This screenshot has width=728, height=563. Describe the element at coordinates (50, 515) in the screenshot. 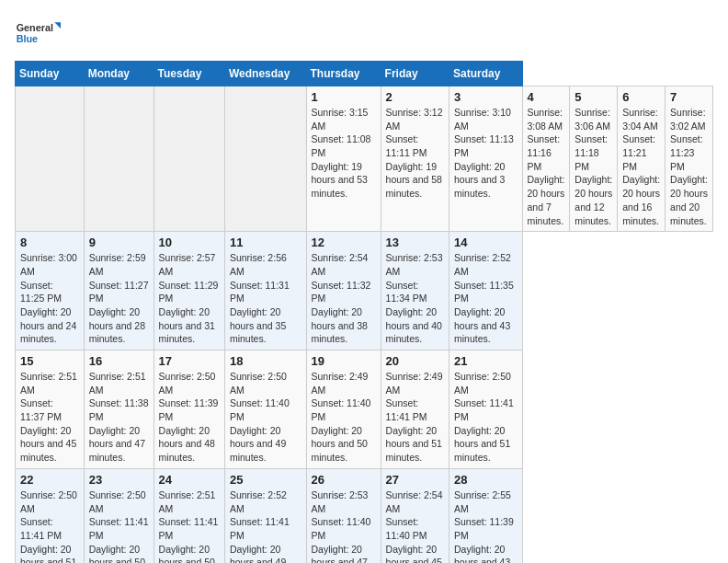

I see `calendar-cell: 22Sunrise: 2:50 AMSunset: 11:41 PMDaylig…` at that location.